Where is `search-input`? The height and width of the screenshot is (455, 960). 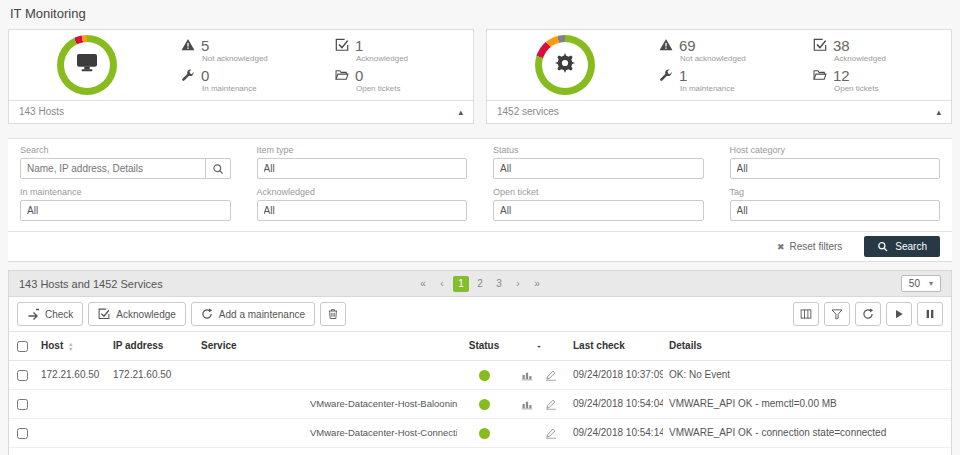
search-input is located at coordinates (126, 168).